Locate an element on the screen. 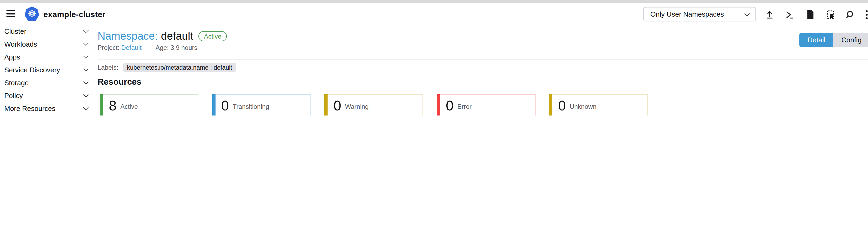 Image resolution: width=868 pixels, height=231 pixels. kubectl-shell-icon is located at coordinates (789, 14).